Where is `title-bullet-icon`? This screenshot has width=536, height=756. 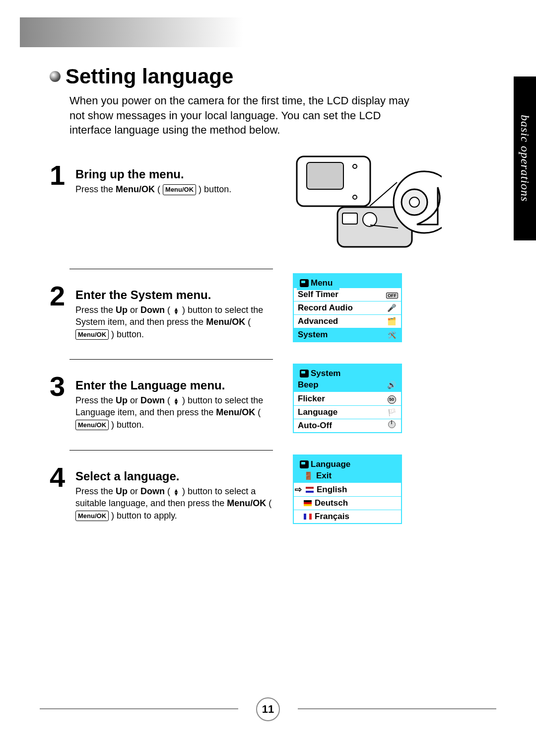
title-bullet-icon is located at coordinates (55, 76).